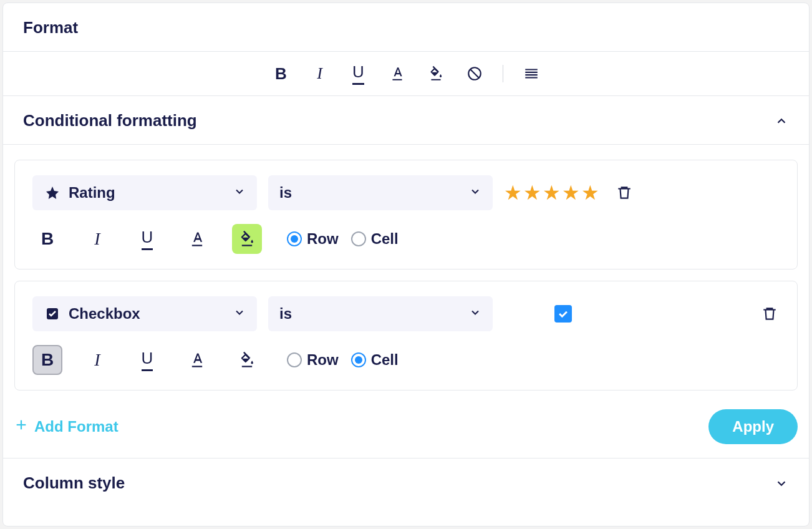  I want to click on field-select: Rating, so click(145, 193).